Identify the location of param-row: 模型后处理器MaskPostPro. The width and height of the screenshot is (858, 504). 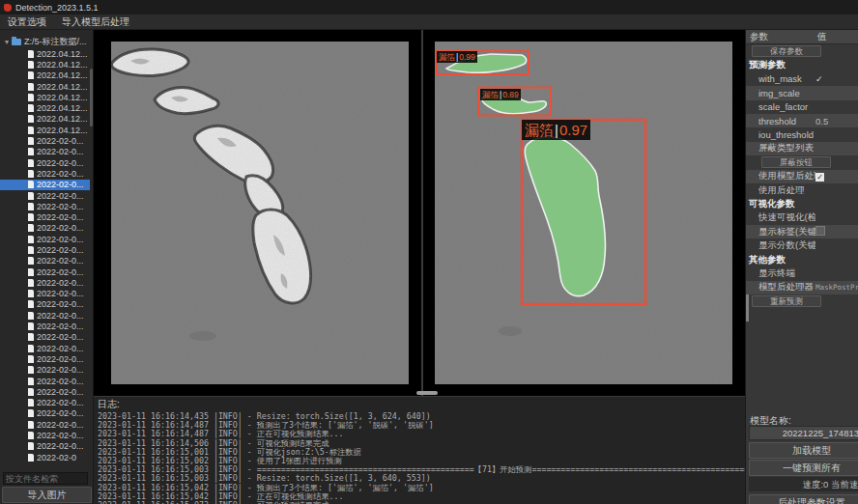
(802, 288).